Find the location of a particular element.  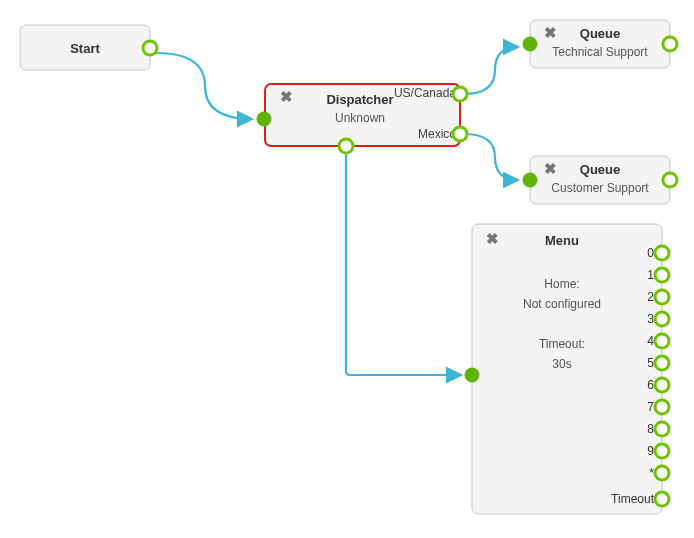

start-title: Start is located at coordinates (85, 48).